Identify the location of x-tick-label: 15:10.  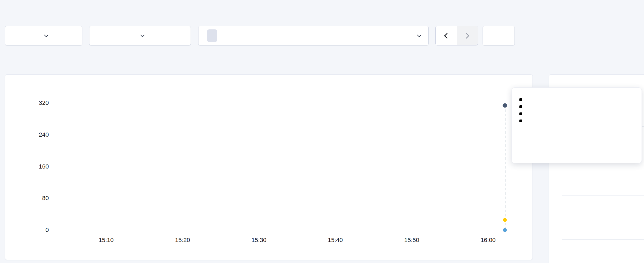
(106, 240).